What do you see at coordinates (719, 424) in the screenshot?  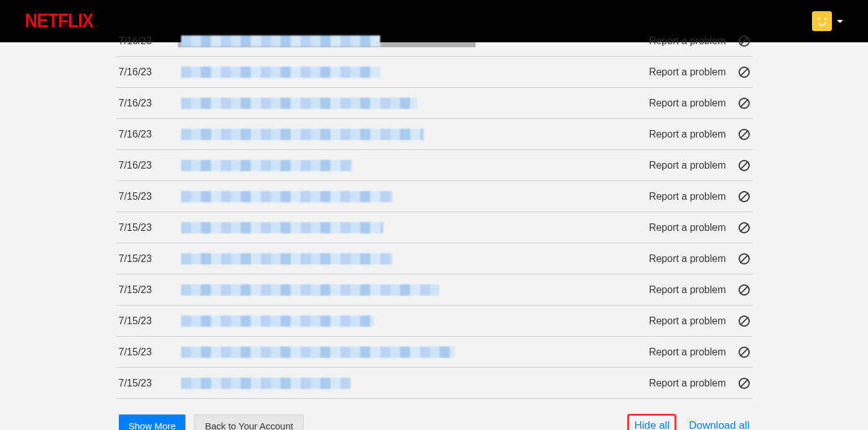 I see `download-all-link: Download all` at bounding box center [719, 424].